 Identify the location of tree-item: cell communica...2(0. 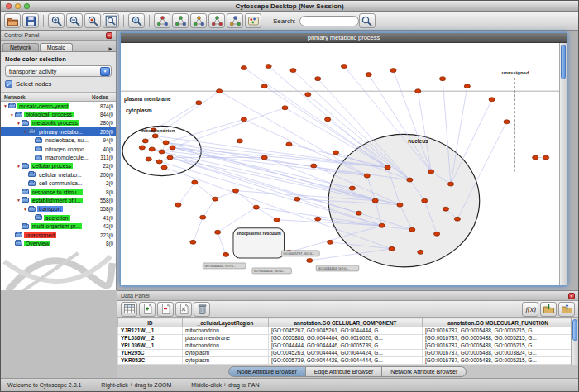
(58, 184).